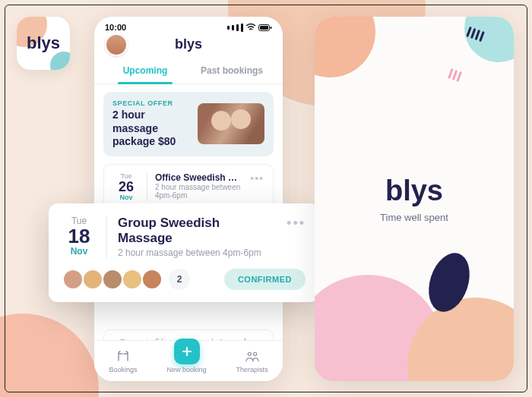 The image size is (532, 397). I want to click on bg-shape, so click(49, 355).